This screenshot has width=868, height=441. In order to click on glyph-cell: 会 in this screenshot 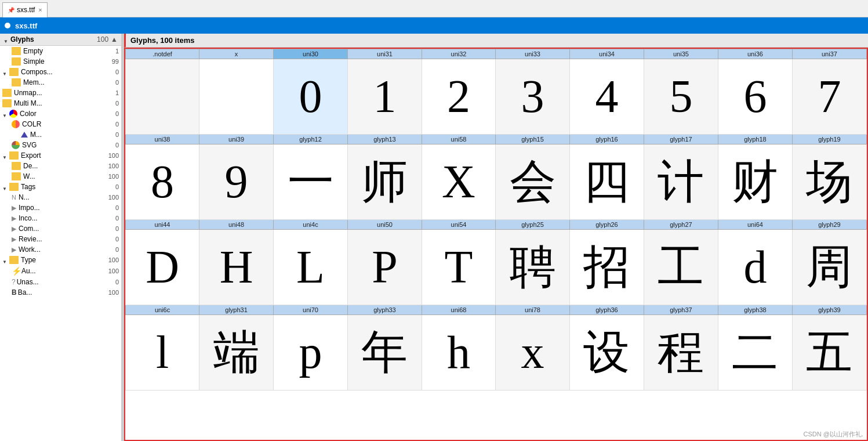, I will do `click(533, 182)`.